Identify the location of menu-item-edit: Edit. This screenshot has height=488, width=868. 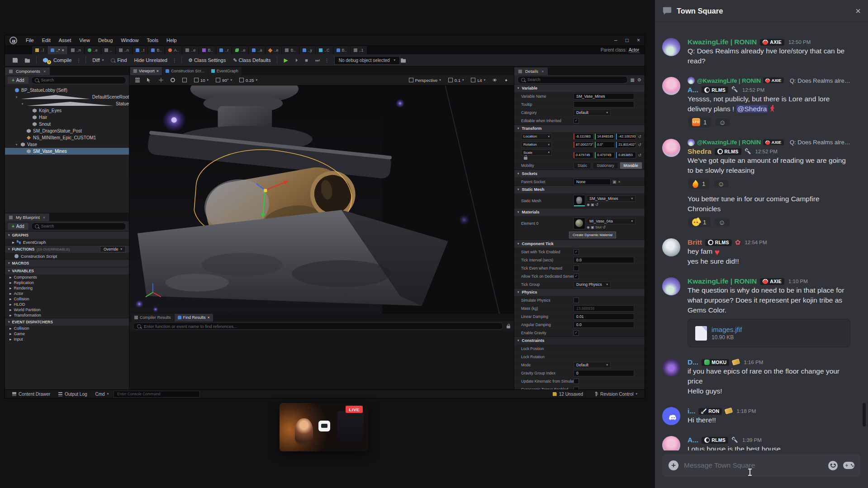
(46, 40).